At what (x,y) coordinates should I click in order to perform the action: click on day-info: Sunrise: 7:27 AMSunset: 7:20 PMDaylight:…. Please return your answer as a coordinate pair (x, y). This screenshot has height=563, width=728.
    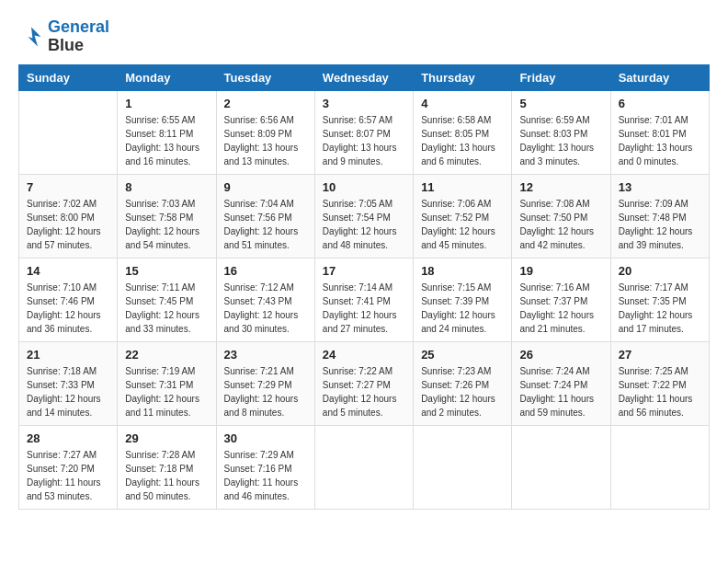
    Looking at the image, I should click on (68, 476).